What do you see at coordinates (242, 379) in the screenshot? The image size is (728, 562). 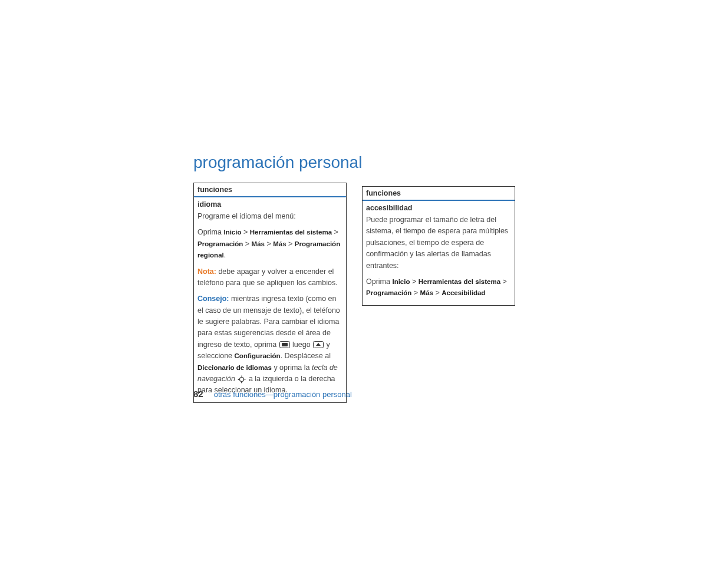 I see `nav-key-icon` at bounding box center [242, 379].